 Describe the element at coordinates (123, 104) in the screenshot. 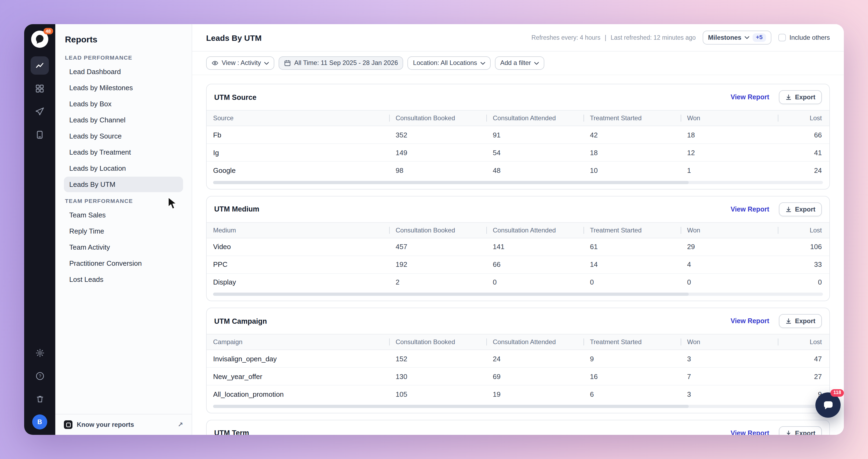

I see `sidebar-item-leads-by-box: Leads by Box` at that location.